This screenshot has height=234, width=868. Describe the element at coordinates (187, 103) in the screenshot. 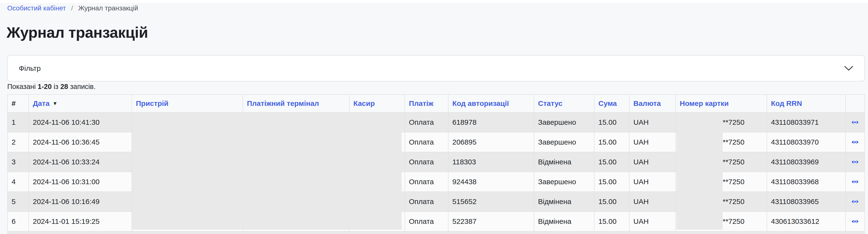

I see `column-header-device: Пристрій` at that location.